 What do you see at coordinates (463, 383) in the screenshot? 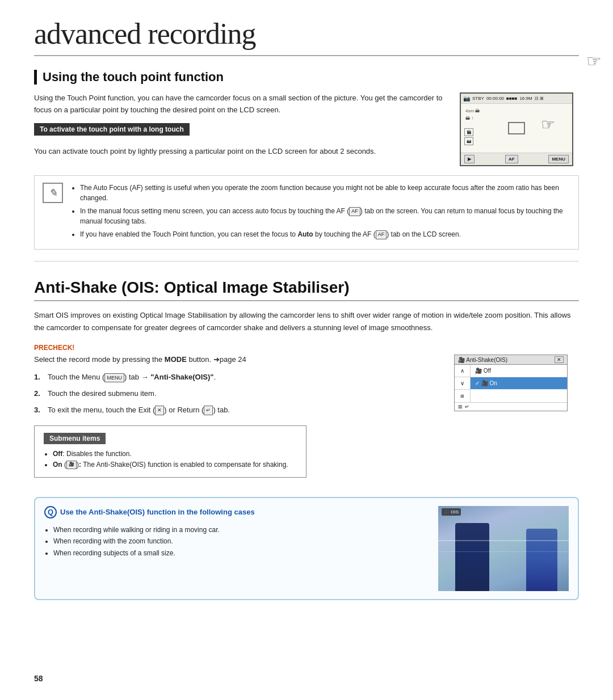
I see `antishake-nav: ∧ ∨ ⊞` at bounding box center [463, 383].